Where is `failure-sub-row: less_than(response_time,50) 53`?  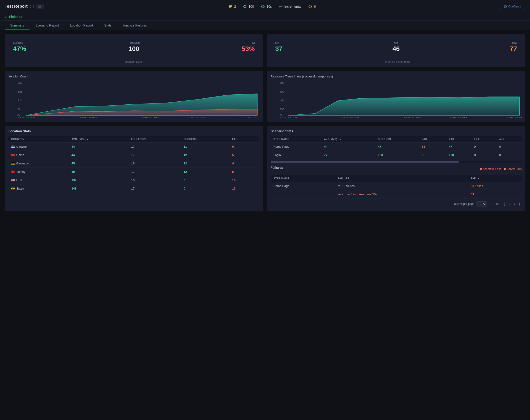 failure-sub-row: less_than(response_time,50) 53 is located at coordinates (396, 194).